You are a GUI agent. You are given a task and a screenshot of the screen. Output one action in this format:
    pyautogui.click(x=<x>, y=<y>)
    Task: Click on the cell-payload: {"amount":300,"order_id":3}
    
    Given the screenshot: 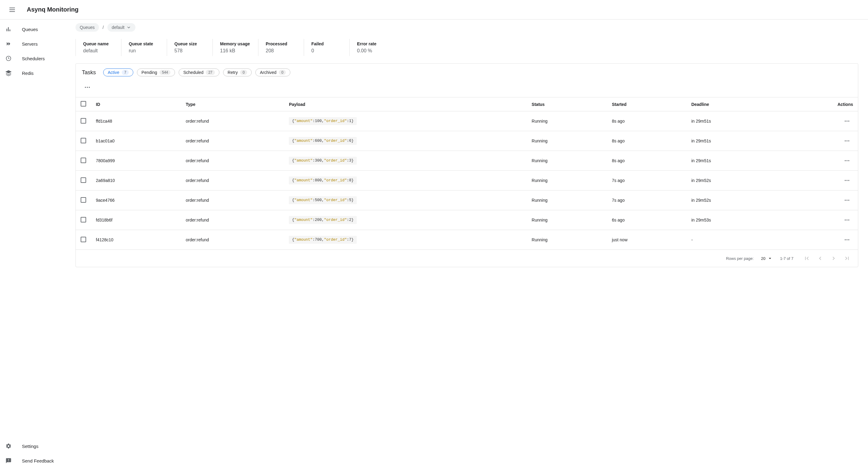 What is the action you would take?
    pyautogui.click(x=405, y=161)
    